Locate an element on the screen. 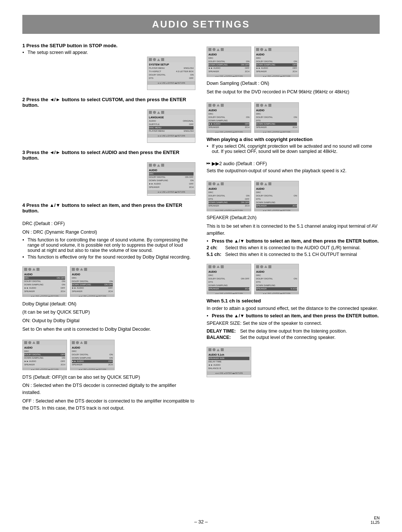  x2-screen2: AUDIO DRC DOLBY DIGITALON DTS DOWN SAMPL… is located at coordinates (277, 196).